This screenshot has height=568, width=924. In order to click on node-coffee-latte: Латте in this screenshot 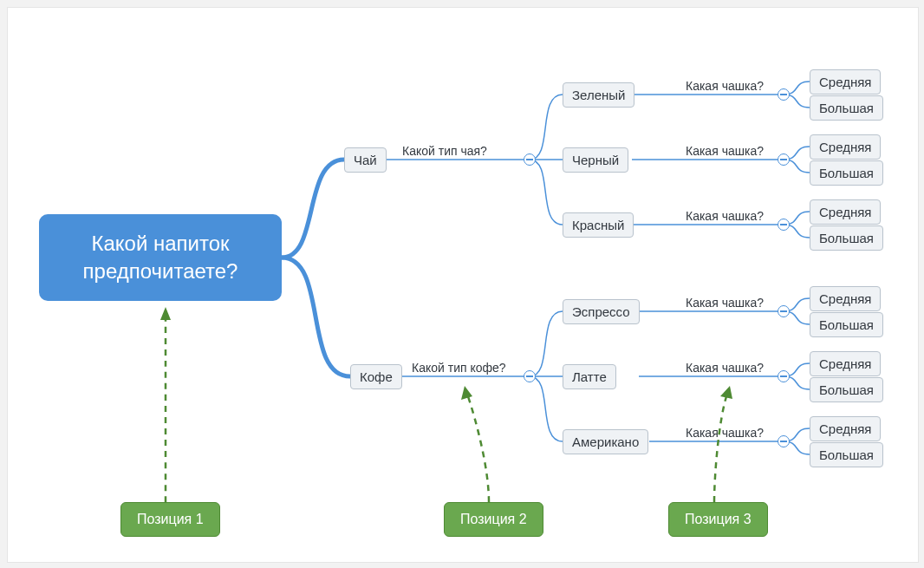, I will do `click(589, 376)`.